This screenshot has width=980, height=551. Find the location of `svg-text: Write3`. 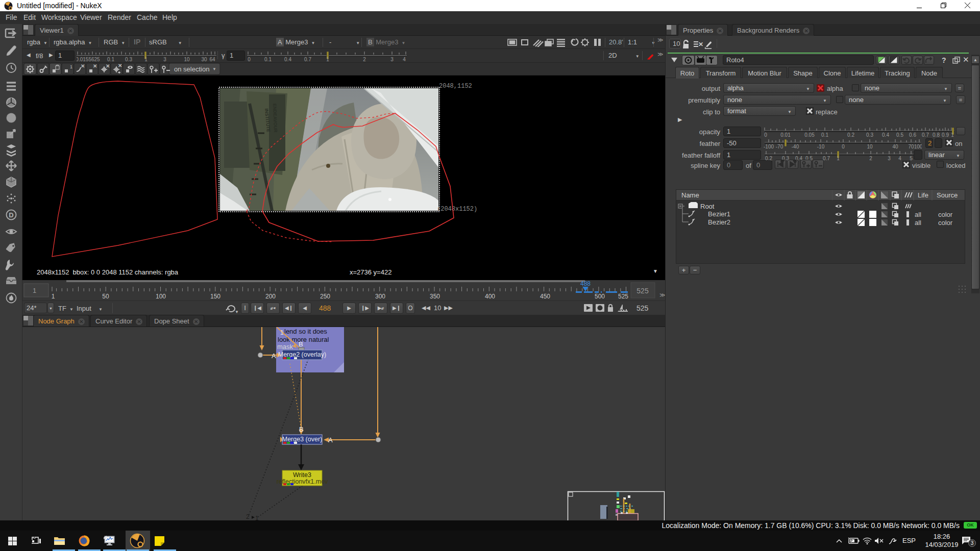

svg-text: Write3 is located at coordinates (302, 475).